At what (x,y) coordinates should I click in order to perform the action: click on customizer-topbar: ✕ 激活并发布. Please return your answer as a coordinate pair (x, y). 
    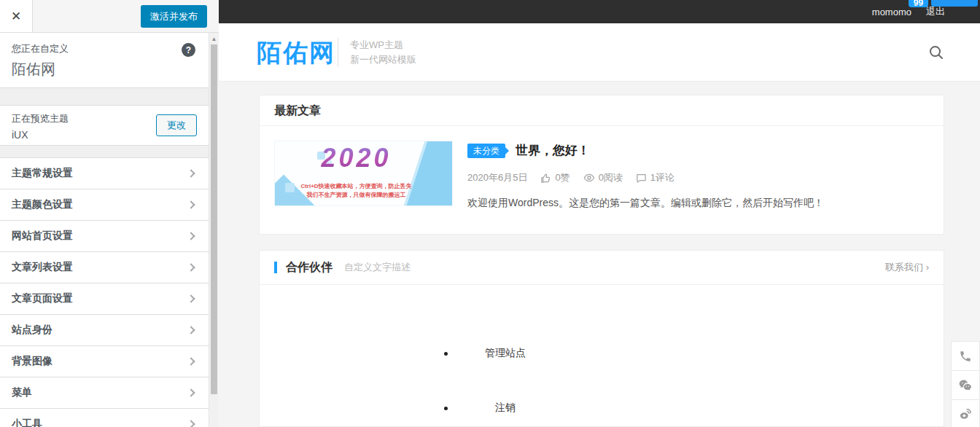
    Looking at the image, I should click on (109, 16).